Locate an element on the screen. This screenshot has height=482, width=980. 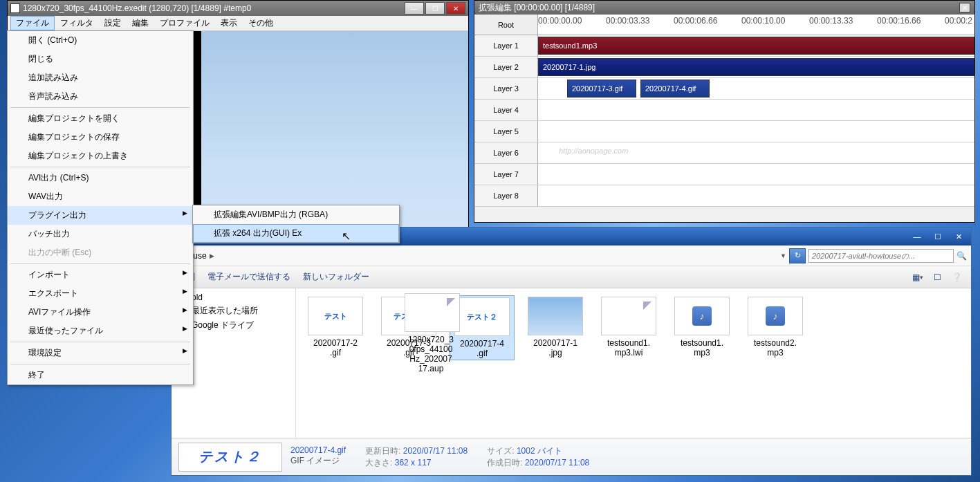
menu-item: 開く (Ctrl+O) is located at coordinates (100, 40).